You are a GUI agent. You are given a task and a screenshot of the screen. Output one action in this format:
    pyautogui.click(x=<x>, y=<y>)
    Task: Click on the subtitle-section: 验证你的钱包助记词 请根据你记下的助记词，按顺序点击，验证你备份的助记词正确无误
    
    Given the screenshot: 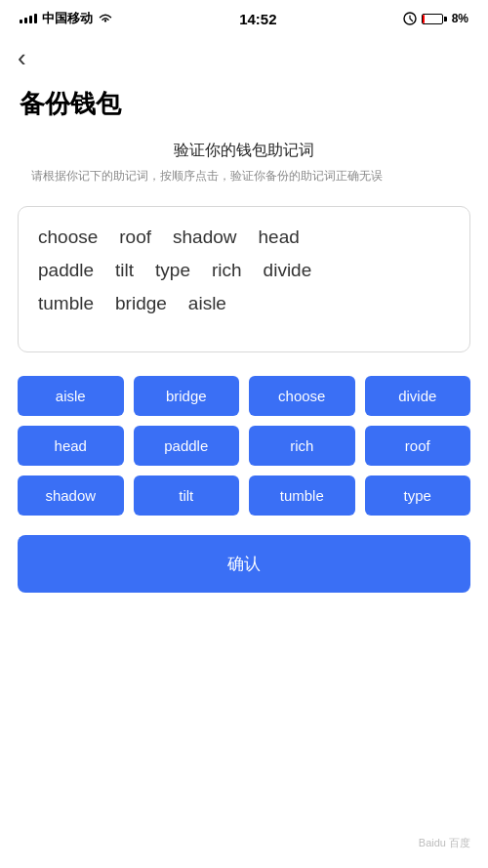 What is the action you would take?
    pyautogui.click(x=244, y=166)
    